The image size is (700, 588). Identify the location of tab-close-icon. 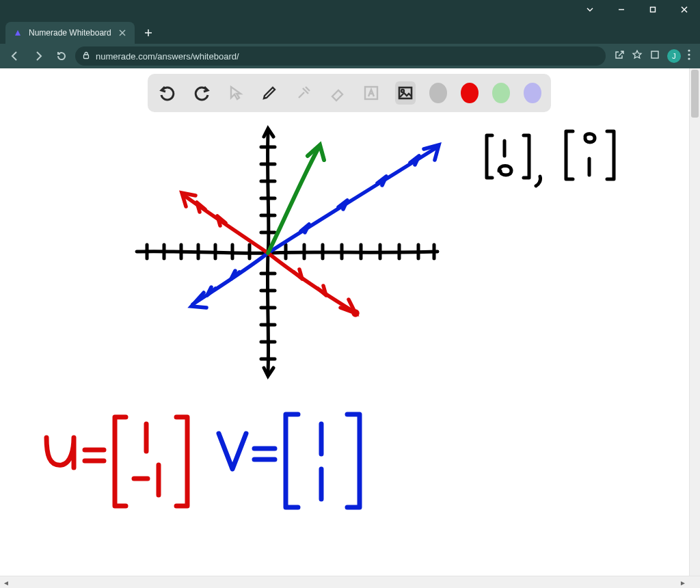
(122, 33).